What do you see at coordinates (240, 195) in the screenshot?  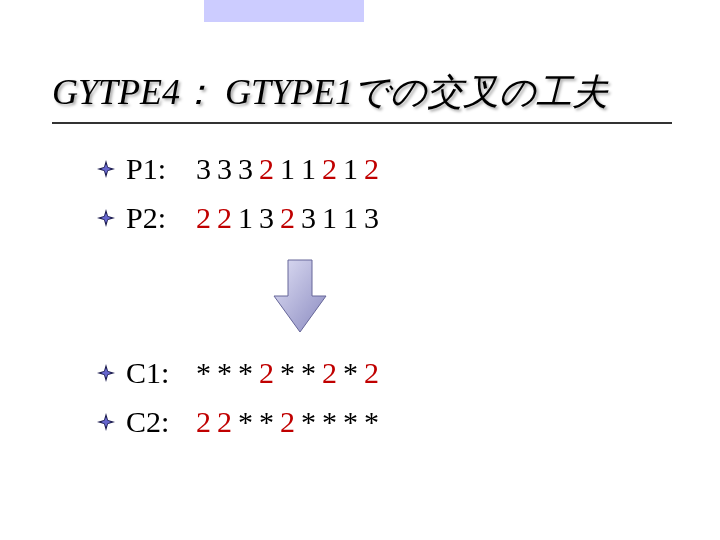 I see `parent-rows: P1:333211212P2:221323113` at bounding box center [240, 195].